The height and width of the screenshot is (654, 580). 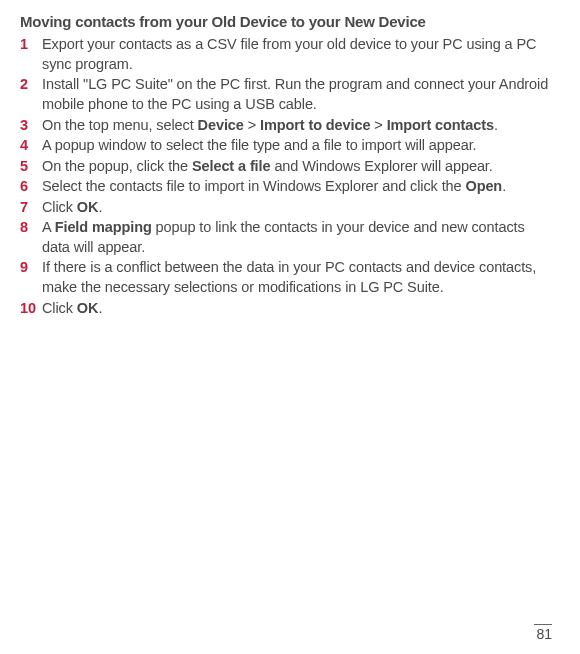 What do you see at coordinates (286, 208) in the screenshot?
I see `list-item: 7 Click OK.` at bounding box center [286, 208].